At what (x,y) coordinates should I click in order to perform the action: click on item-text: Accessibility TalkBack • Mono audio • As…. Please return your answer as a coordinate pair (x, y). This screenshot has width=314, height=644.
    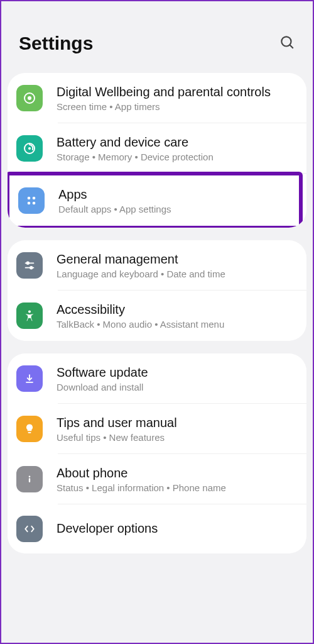
    Looking at the image, I should click on (175, 316).